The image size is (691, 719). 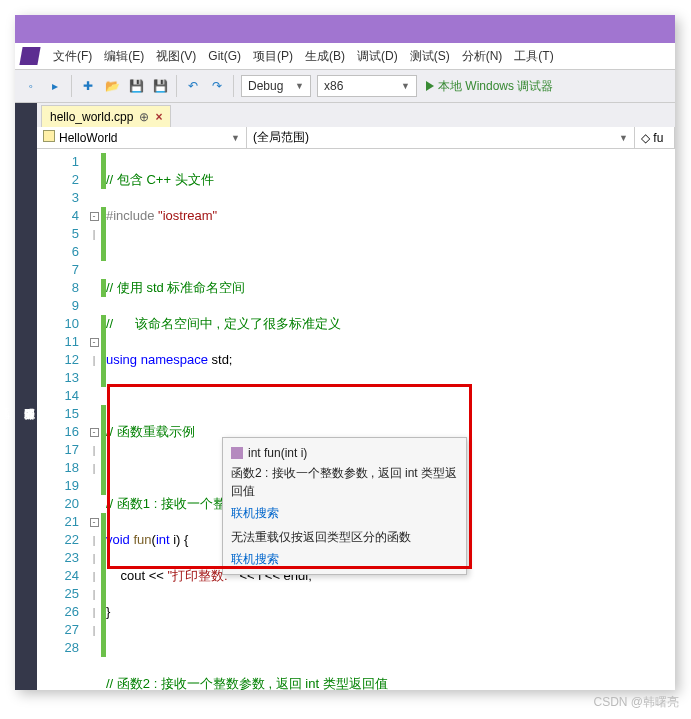 What do you see at coordinates (62, 420) in the screenshot?
I see `line-number-gutter: 1234567891011121314151617181920212223242…` at bounding box center [62, 420].